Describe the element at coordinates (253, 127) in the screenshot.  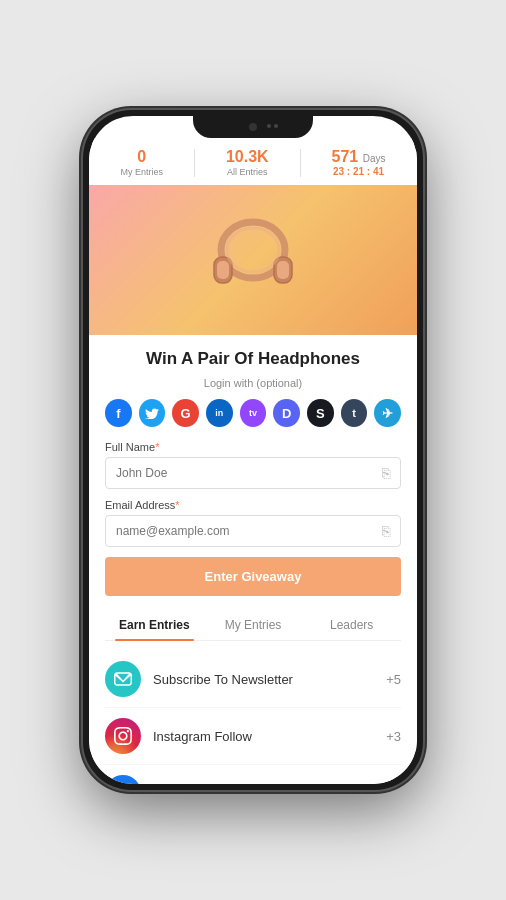
I see `camera` at that location.